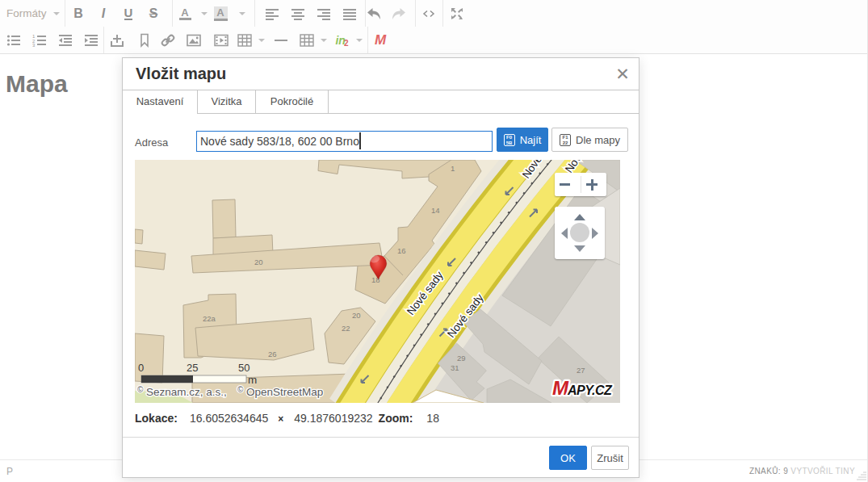  Describe the element at coordinates (210, 318) in the screenshot. I see `svg-text: 22a` at that location.